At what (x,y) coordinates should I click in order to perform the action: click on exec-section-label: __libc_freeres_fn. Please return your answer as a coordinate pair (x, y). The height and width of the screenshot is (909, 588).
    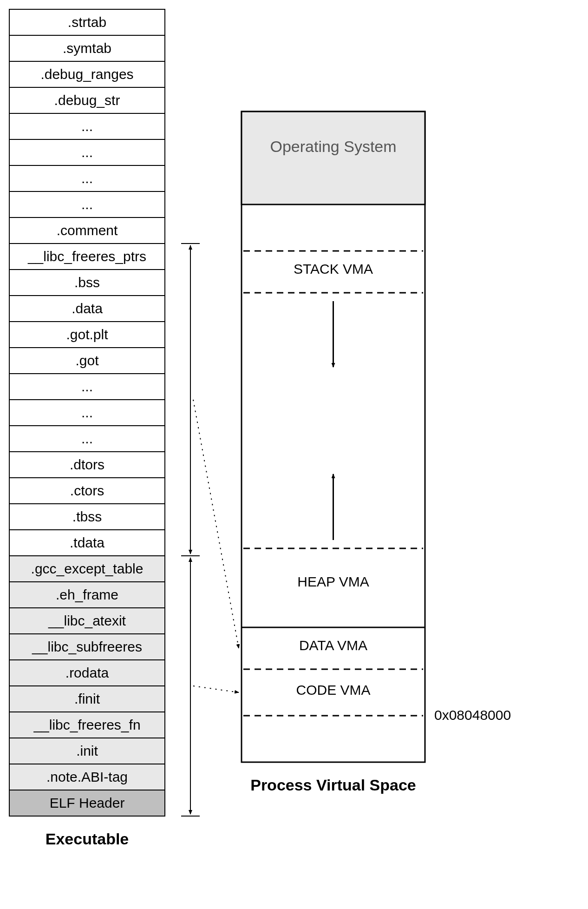
    Looking at the image, I should click on (87, 725).